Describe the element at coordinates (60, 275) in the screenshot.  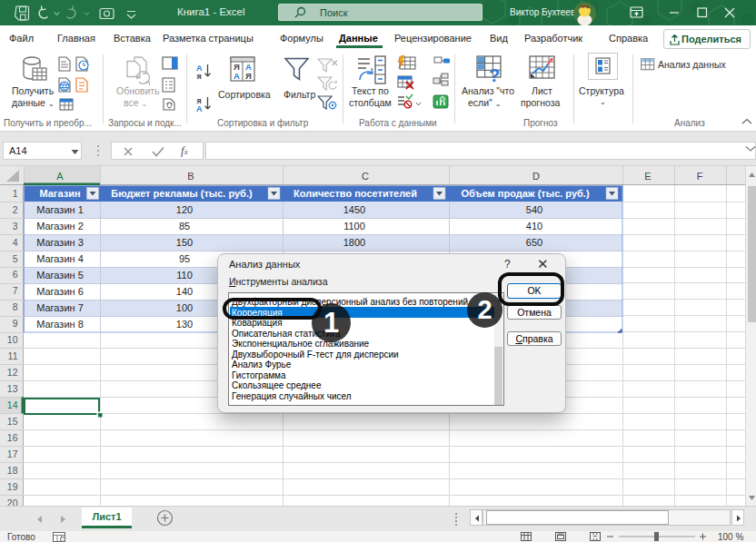
I see `svg-text: Магазин 5` at that location.